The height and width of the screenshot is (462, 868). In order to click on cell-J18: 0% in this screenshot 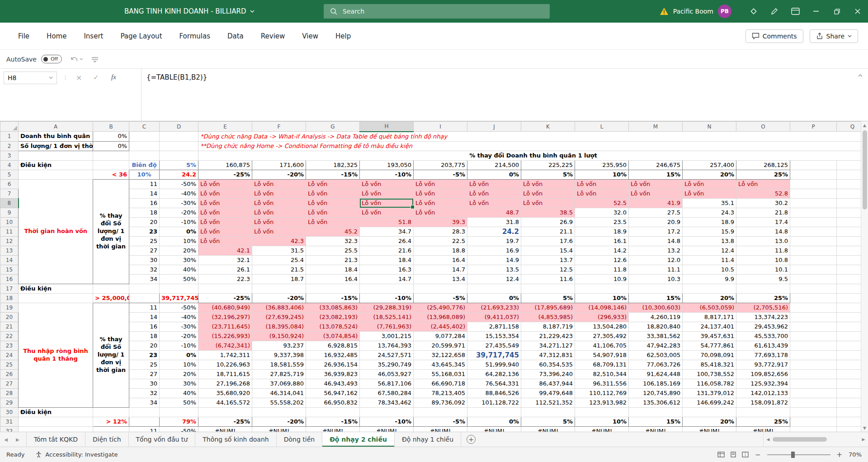, I will do `click(495, 298)`.